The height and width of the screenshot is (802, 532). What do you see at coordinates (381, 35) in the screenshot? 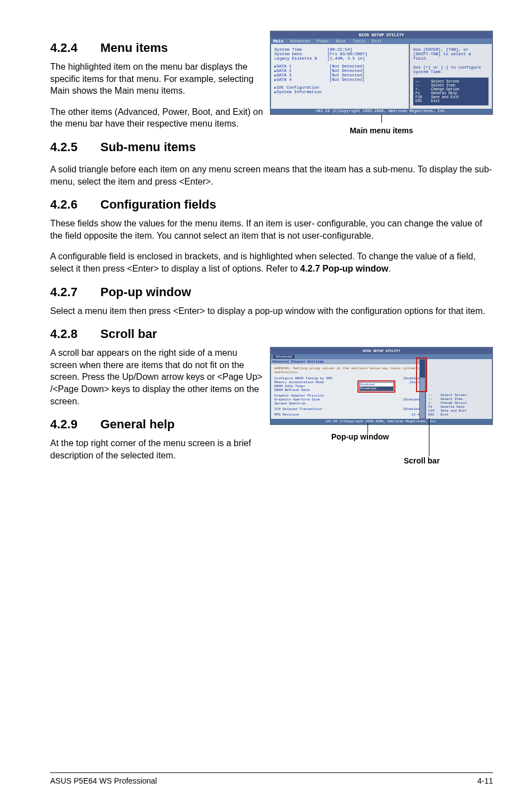
I see `bios-title: BIOS SETUP UTILITY` at bounding box center [381, 35].